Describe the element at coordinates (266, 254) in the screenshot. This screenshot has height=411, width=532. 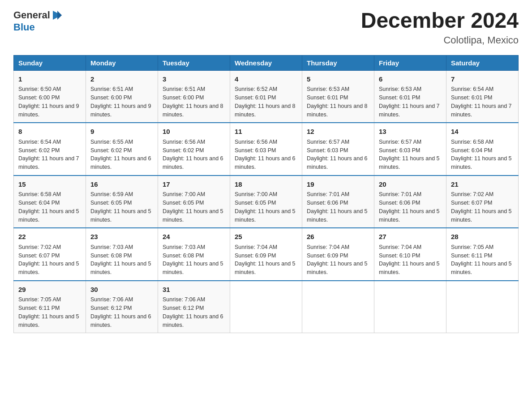
I see `calendar-week-row: 22Sunrise: 7:02 AMSunset: 6:07 PMDayligh…` at that location.